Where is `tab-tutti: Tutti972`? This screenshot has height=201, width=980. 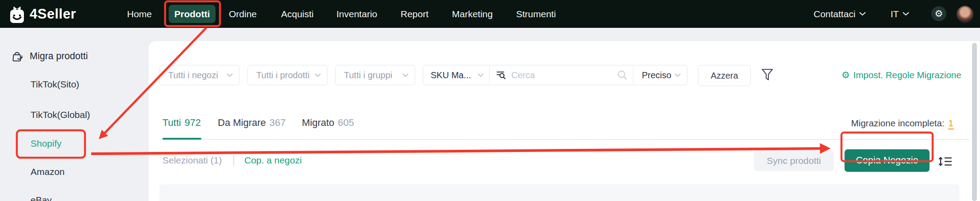 tab-tutti: Tutti972 is located at coordinates (181, 123).